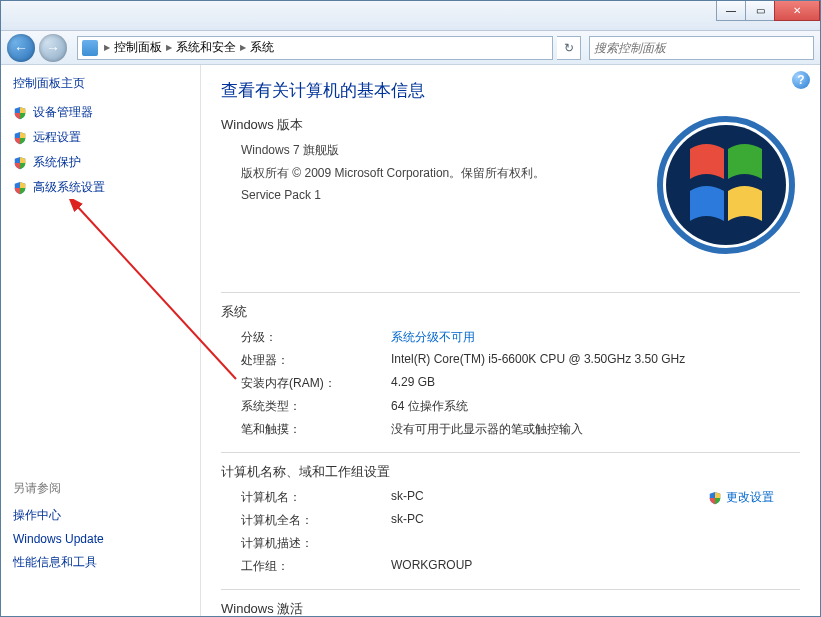 Image resolution: width=821 pixels, height=617 pixels. Describe the element at coordinates (750, 498) in the screenshot. I see `change-settings-label: 更改设置` at that location.